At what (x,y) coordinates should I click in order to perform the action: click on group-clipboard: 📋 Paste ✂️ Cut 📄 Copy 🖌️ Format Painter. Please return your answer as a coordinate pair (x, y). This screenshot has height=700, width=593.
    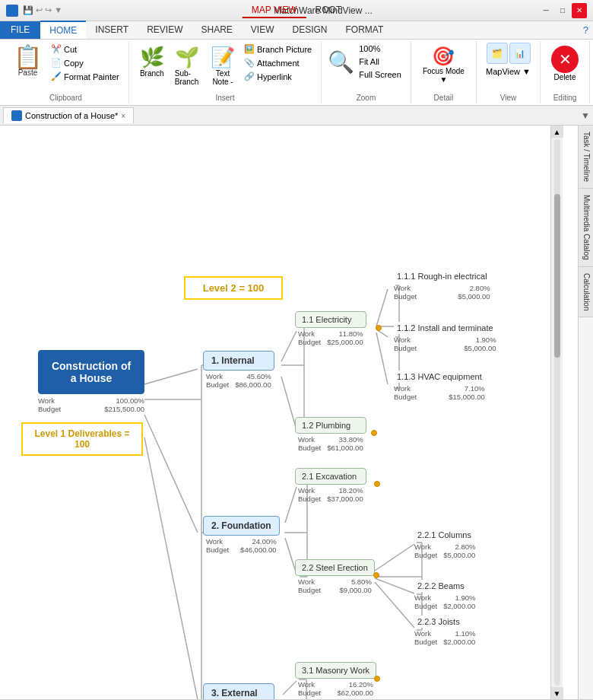
    Looking at the image, I should click on (66, 72).